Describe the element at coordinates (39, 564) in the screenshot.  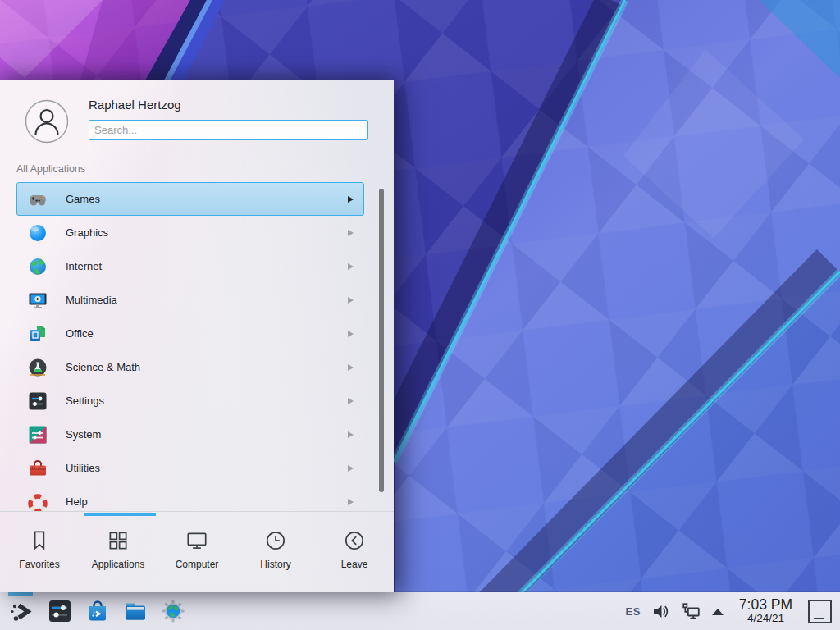
I see `tab-label: Favorites` at that location.